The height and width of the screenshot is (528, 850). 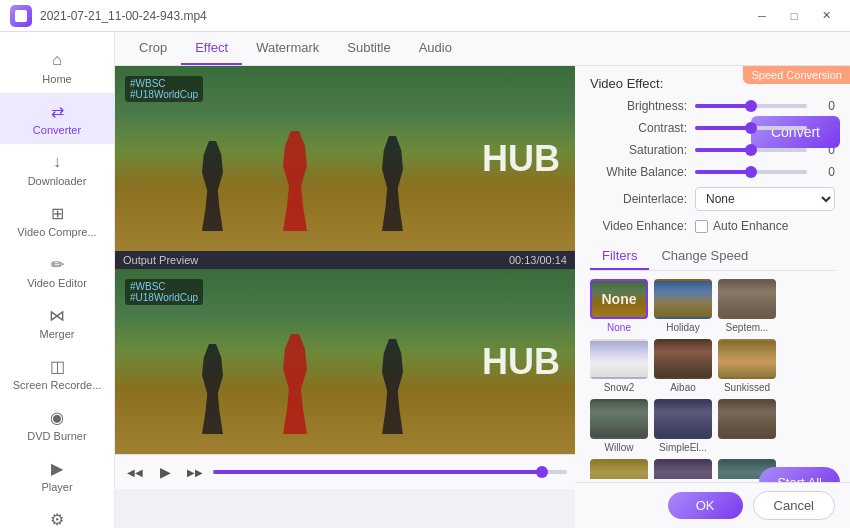 What do you see at coordinates (619, 426) in the screenshot?
I see `filter-willow: Willow` at bounding box center [619, 426].